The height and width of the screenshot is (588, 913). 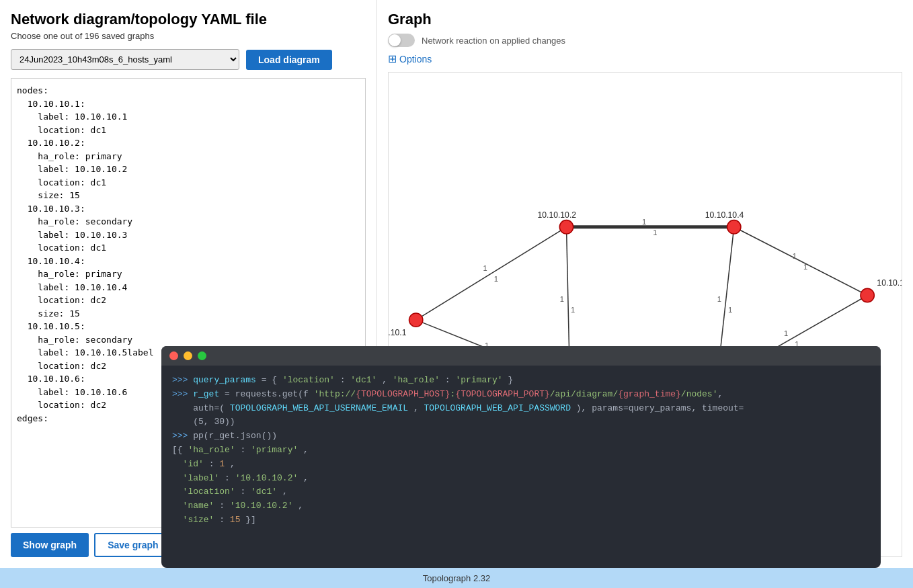 What do you see at coordinates (50, 545) in the screenshot?
I see `show-graph-button: Show graph` at bounding box center [50, 545].